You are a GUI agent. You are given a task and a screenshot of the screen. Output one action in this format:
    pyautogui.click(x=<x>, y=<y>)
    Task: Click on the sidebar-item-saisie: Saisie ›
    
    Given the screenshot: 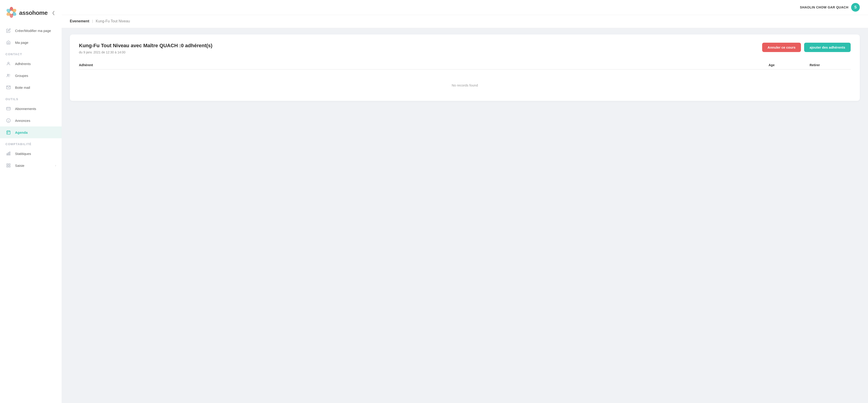 What is the action you would take?
    pyautogui.click(x=31, y=165)
    